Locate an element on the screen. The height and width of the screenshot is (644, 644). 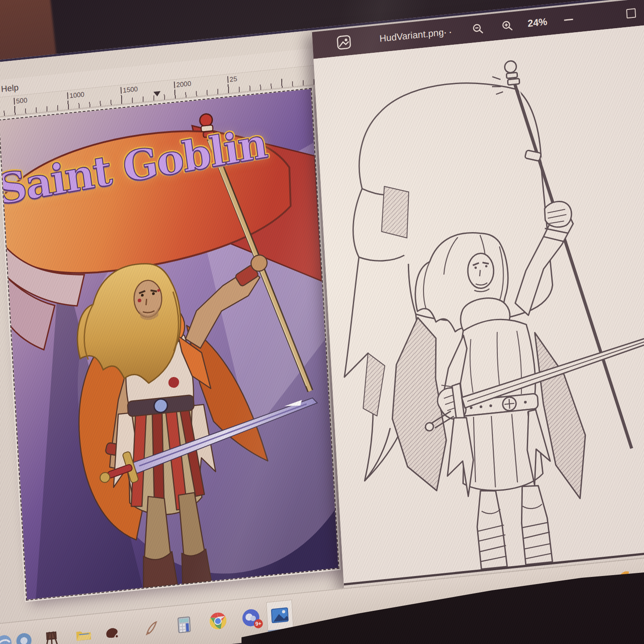
ruler-label-1500: 1500 is located at coordinates (129, 89).